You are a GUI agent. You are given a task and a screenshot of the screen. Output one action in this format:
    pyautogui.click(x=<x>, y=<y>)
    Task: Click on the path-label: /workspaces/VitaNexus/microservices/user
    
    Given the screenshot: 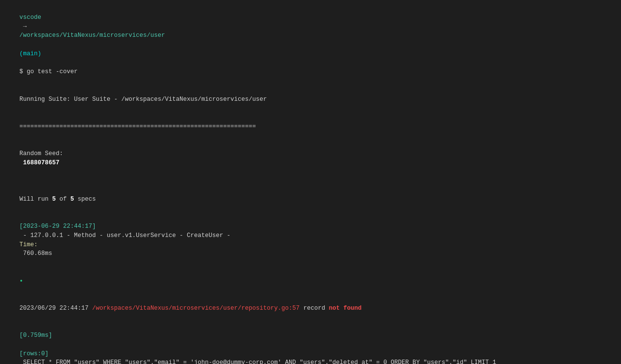 What is the action you would take?
    pyautogui.click(x=92, y=35)
    